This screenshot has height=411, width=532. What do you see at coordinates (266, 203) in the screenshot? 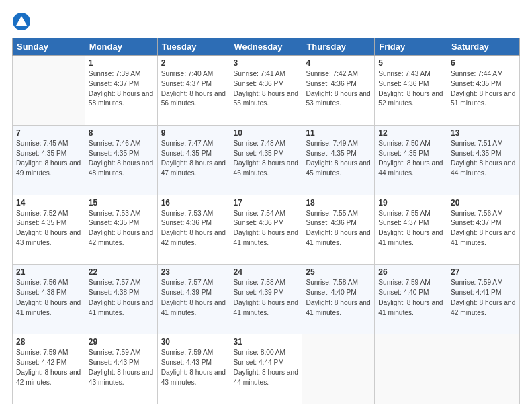
I see `day-number: 17` at bounding box center [266, 203].